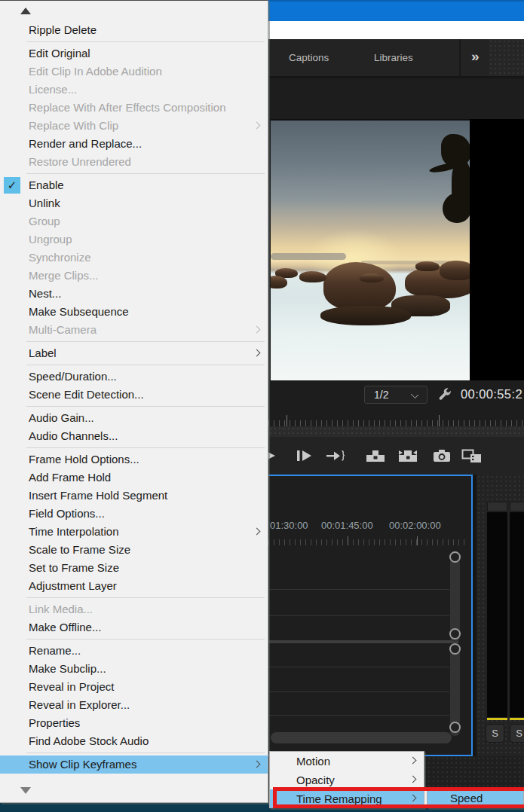 The image size is (524, 812). What do you see at coordinates (397, 59) in the screenshot?
I see `panel-tab-bar: Captions Libraries »` at bounding box center [397, 59].